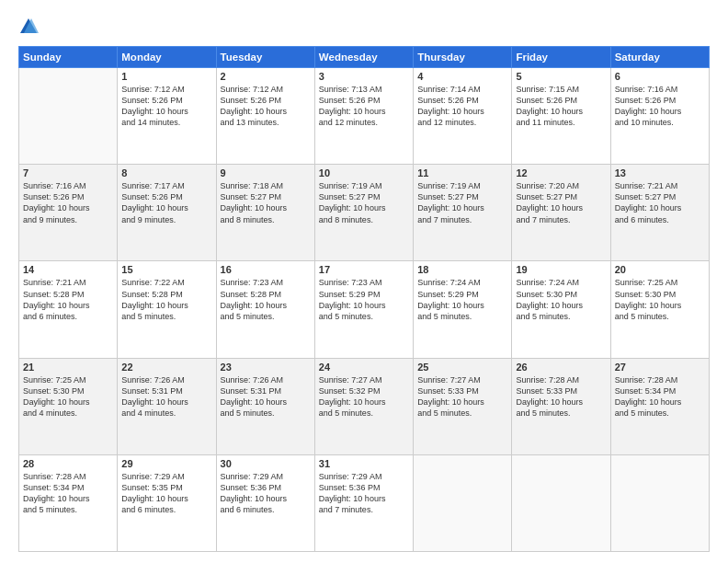 This screenshot has height=563, width=728. Describe the element at coordinates (266, 270) in the screenshot. I see `day-number: 16` at that location.